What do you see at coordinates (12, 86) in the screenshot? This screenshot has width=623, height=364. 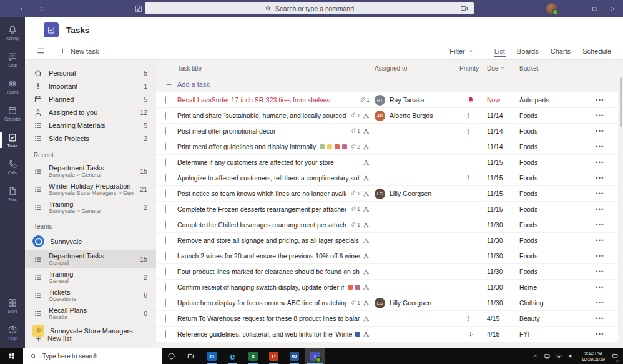 I see `rail-item-teams: Teams` at bounding box center [12, 86].